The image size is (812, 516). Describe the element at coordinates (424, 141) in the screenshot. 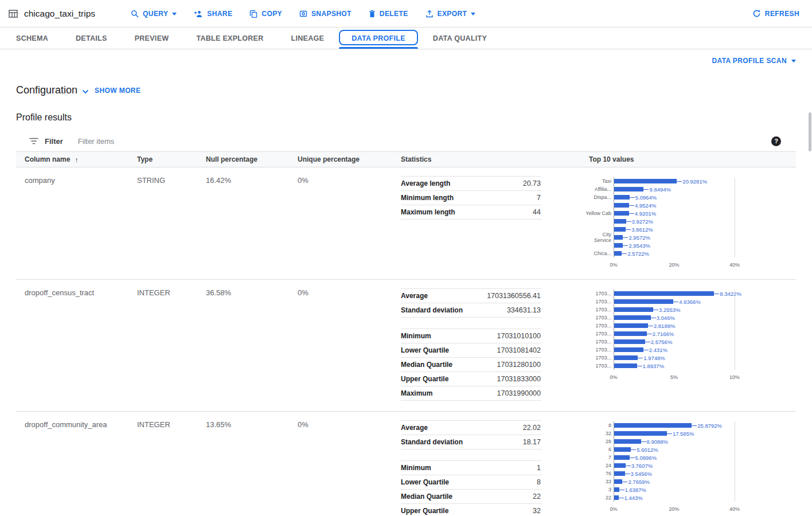

I see `filter-input` at that location.